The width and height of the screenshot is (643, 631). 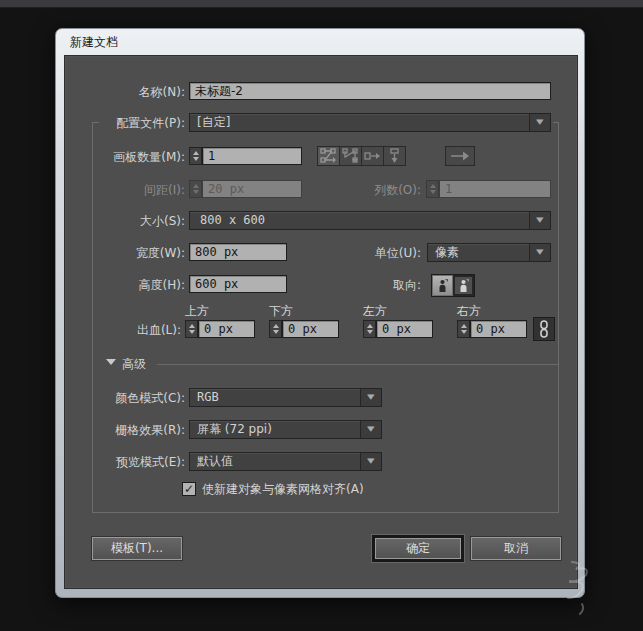 What do you see at coordinates (322, 4) in the screenshot?
I see `top-bar` at bounding box center [322, 4].